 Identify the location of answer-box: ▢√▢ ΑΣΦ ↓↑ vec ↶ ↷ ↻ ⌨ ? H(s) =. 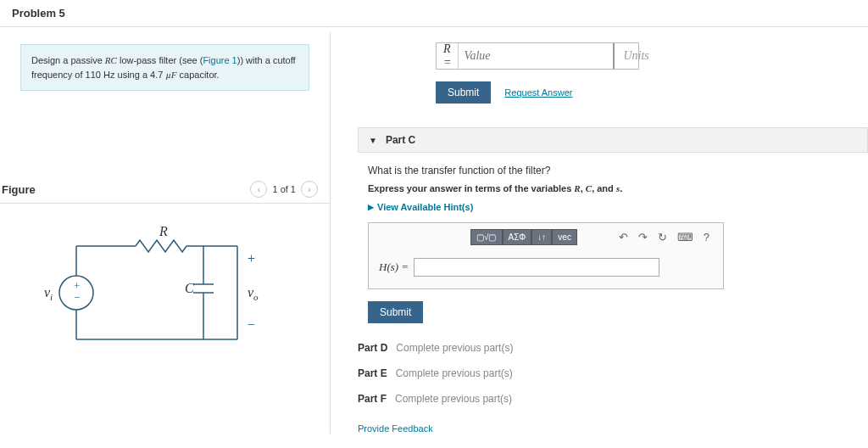
(546, 256).